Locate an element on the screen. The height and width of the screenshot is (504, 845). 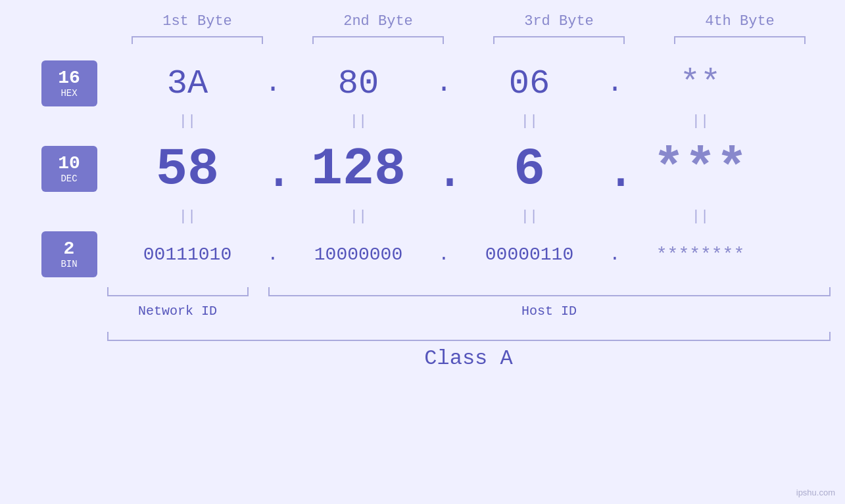
network-id-label: Network ID is located at coordinates (178, 311).